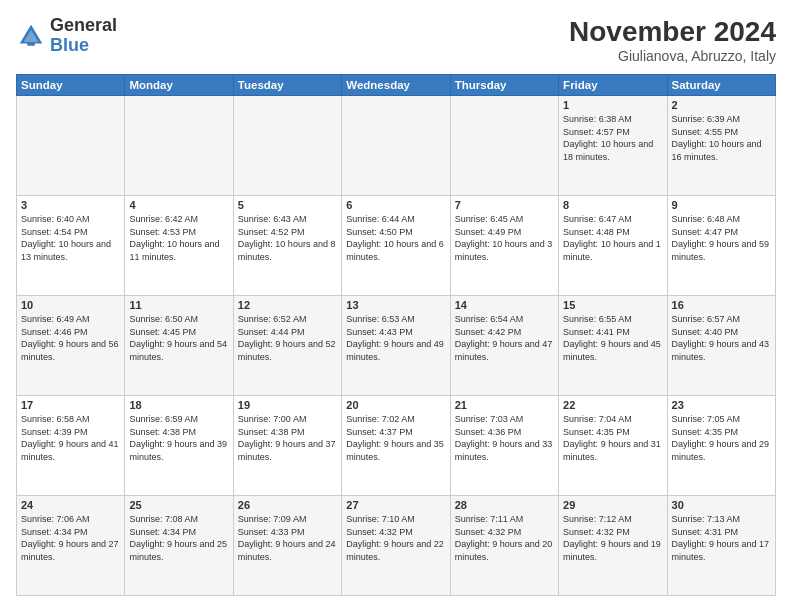 Image resolution: width=792 pixels, height=612 pixels. I want to click on header-thursday: Thursday, so click(504, 86).